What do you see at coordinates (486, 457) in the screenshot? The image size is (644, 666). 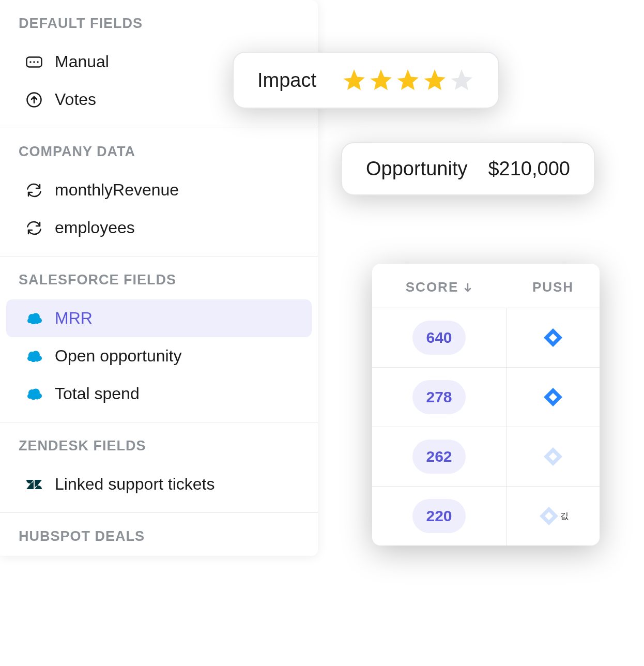 I see `table-row: 262` at bounding box center [486, 457].